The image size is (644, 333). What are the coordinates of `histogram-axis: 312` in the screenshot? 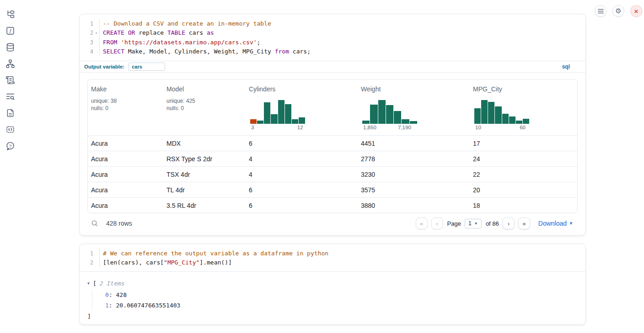 It's located at (278, 128).